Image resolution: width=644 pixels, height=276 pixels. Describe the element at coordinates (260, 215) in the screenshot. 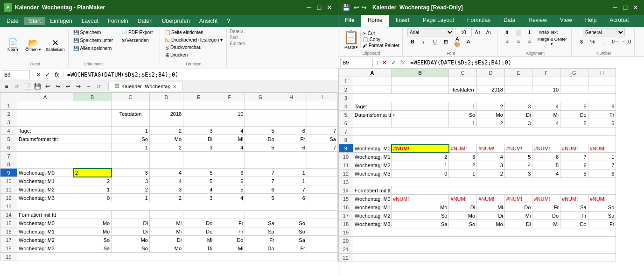

I see `cell-g14` at that location.